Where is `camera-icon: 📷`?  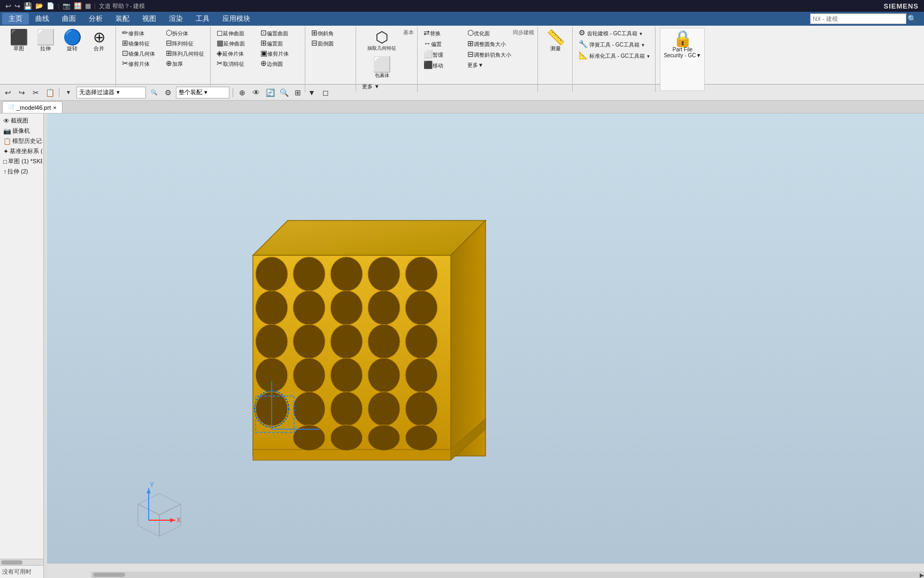 camera-icon: 📷 is located at coordinates (66, 6).